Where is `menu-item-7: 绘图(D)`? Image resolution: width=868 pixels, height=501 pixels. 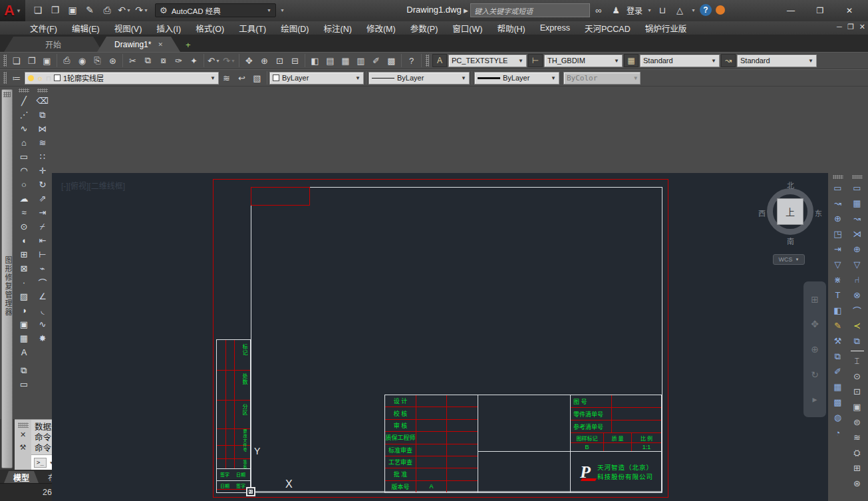 menu-item-7: 绘图(D) is located at coordinates (295, 28).